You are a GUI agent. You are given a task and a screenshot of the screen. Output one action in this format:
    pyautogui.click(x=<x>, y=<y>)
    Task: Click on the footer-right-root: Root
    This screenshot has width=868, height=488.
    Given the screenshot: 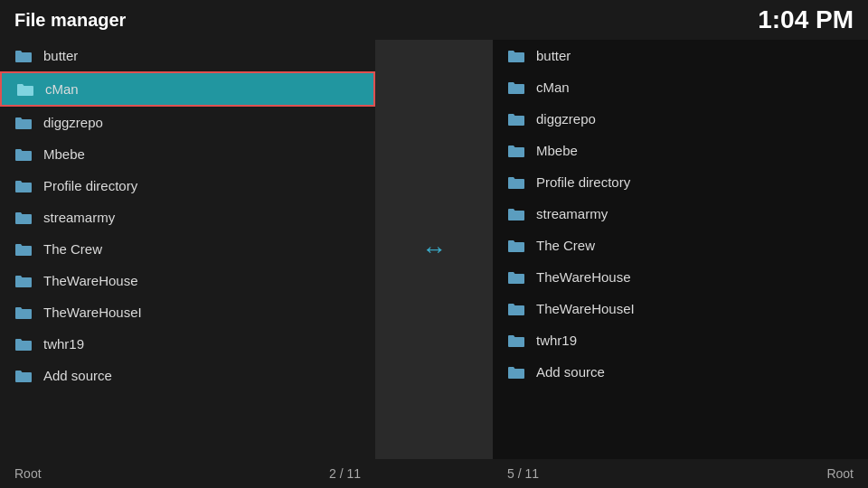 What is the action you would take?
    pyautogui.click(x=840, y=474)
    